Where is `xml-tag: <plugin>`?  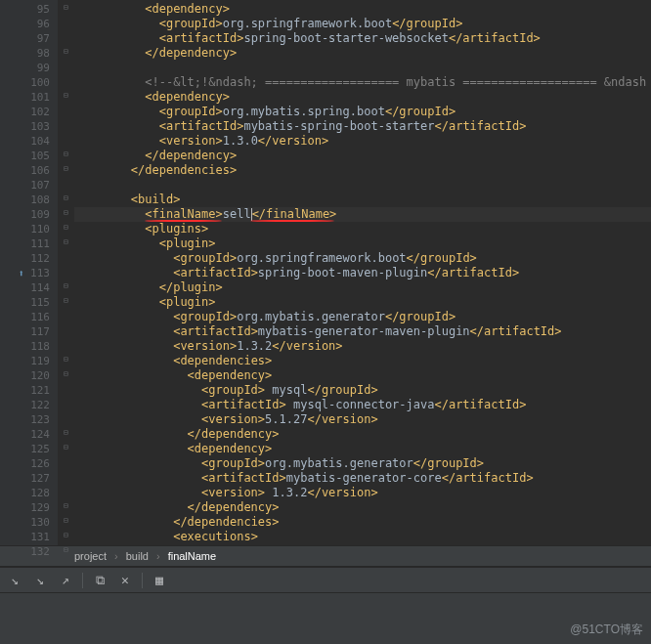 xml-tag: <plugin> is located at coordinates (188, 243).